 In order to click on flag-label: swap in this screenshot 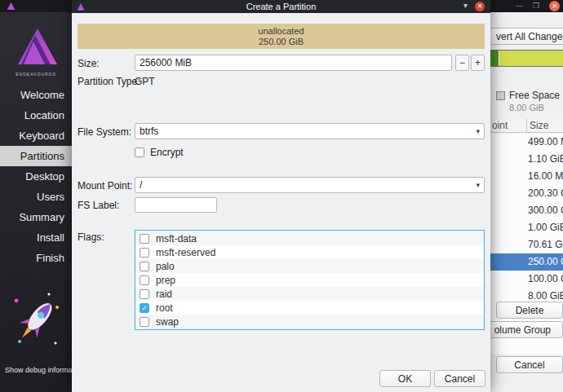, I will do `click(167, 322)`.